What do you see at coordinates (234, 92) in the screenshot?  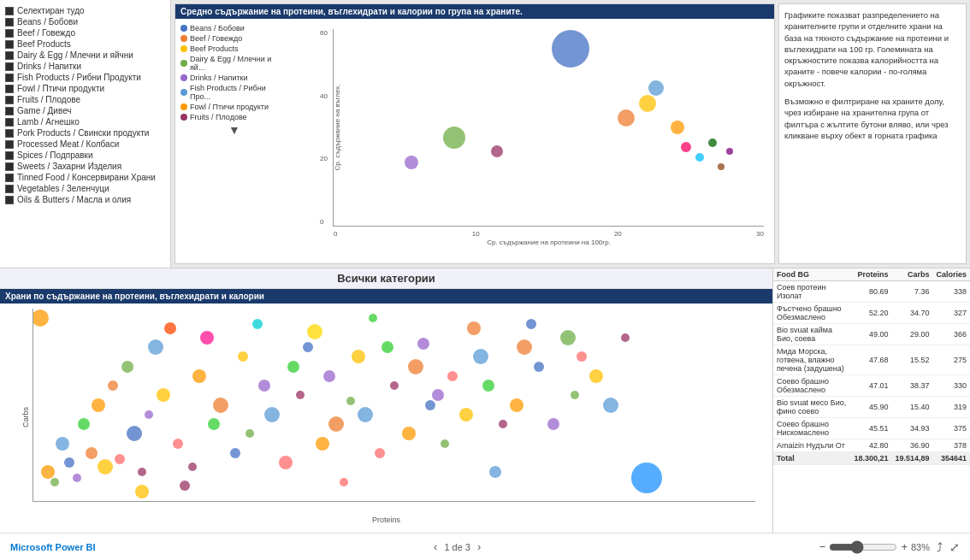 I see `legend-item: Fish Products / Рибни Про...` at bounding box center [234, 92].